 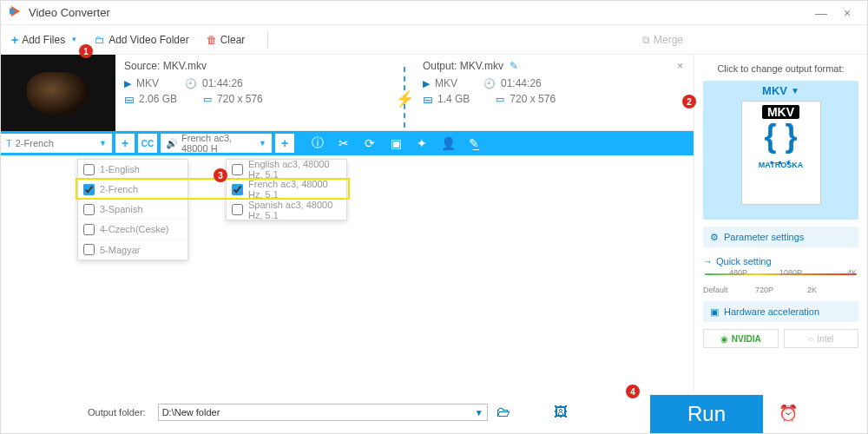 I want to click on edit-output-button: ✎, so click(x=514, y=66).